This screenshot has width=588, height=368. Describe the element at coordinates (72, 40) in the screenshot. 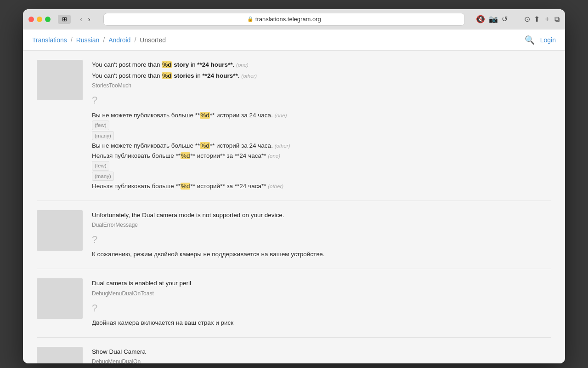

I see `breadcrumb-sep-1: /` at that location.